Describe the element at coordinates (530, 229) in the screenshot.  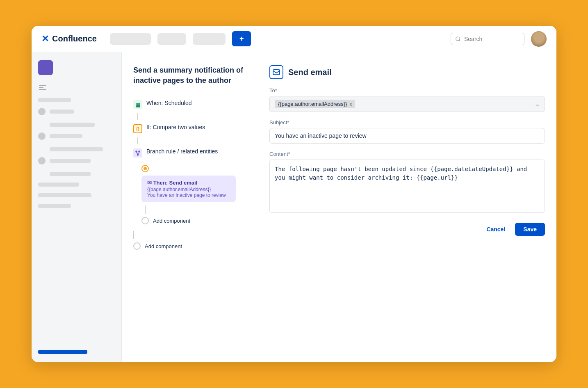
I see `save-button: Save` at that location.